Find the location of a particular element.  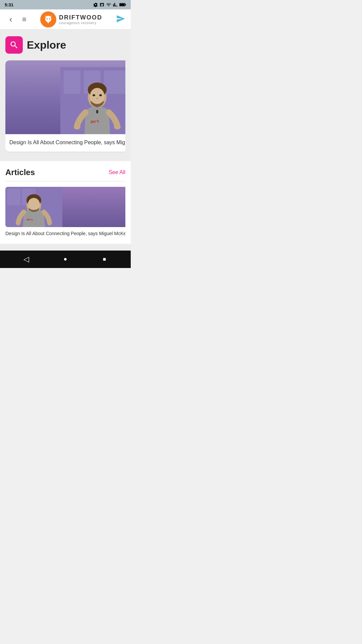

status-bar: 5:31 is located at coordinates (65, 5).